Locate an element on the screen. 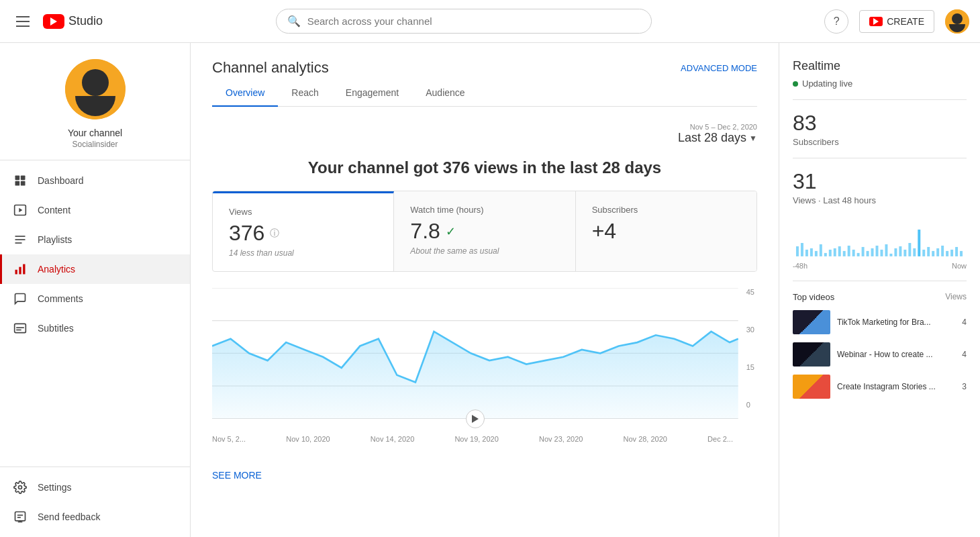  x-label-1: Nov 5, 2... is located at coordinates (229, 439).